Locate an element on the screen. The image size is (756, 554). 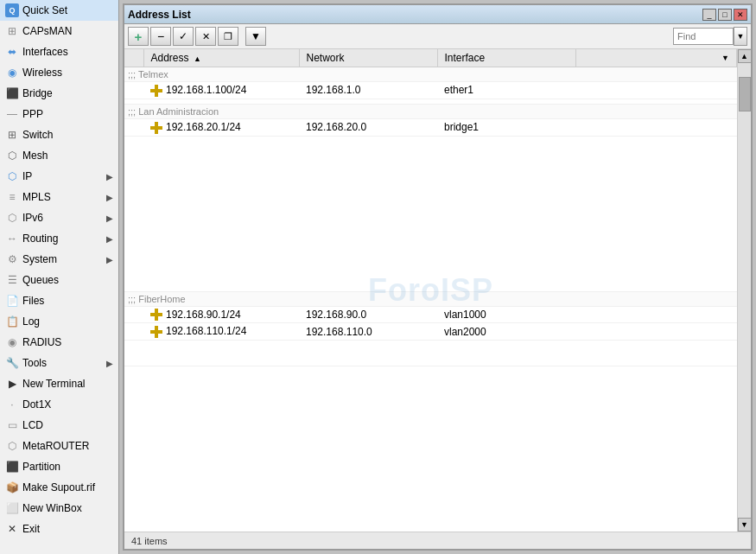
sidebar-item-files: 📄 Files is located at coordinates (59, 301).